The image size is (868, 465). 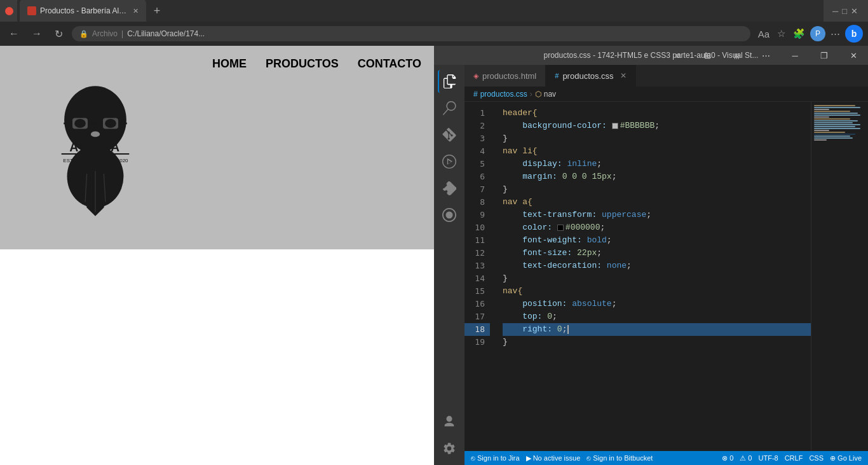 I want to click on status-jira: ⎋ Sign in to Jira, so click(x=496, y=458).